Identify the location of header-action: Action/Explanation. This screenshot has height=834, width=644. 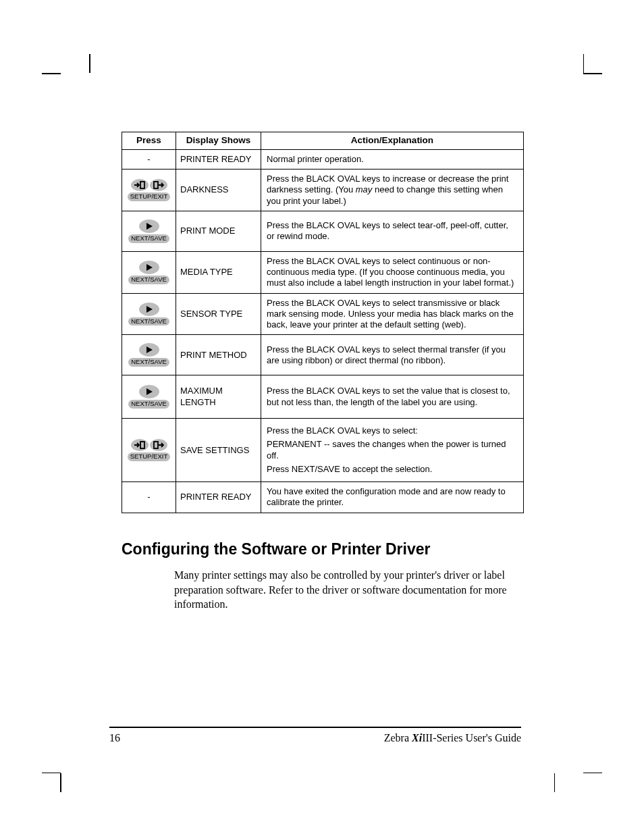
(393, 141).